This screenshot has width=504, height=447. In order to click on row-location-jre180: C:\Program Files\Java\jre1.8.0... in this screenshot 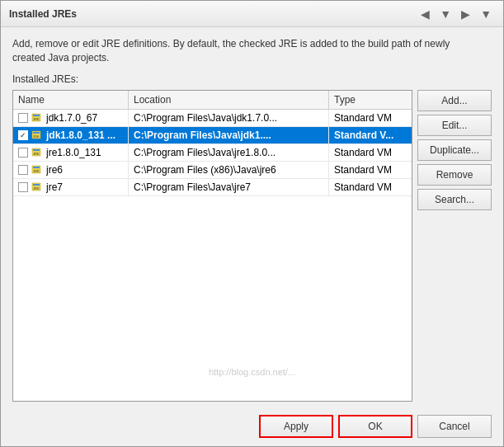, I will do `click(229, 153)`.